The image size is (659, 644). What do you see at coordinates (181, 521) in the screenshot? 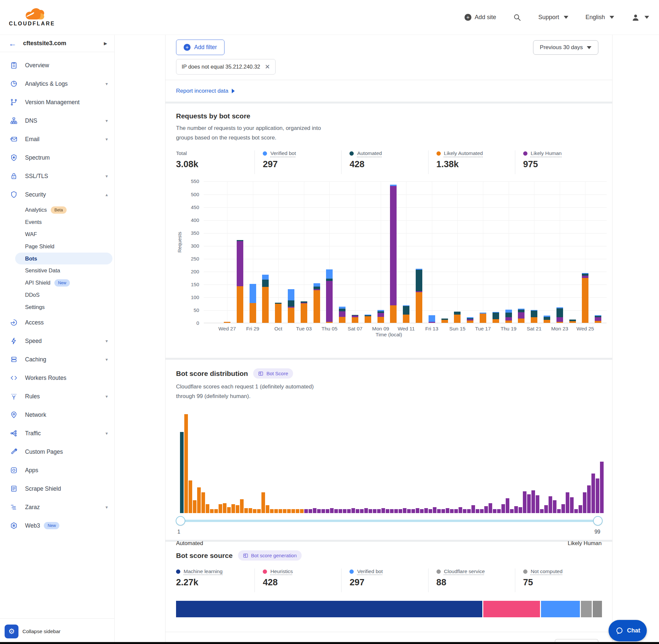
I see `slider-handle-min` at bounding box center [181, 521].